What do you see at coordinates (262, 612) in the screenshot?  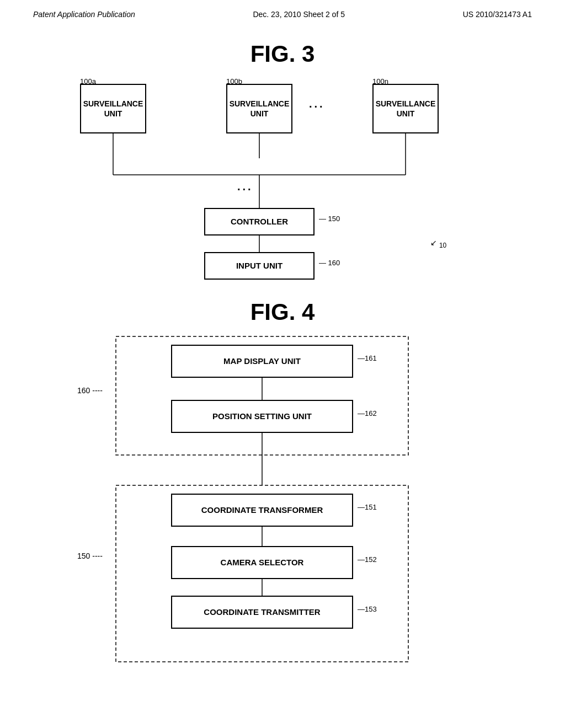 I see `coordinate-transmitter: COORDINATE TRANSMITTER` at bounding box center [262, 612].